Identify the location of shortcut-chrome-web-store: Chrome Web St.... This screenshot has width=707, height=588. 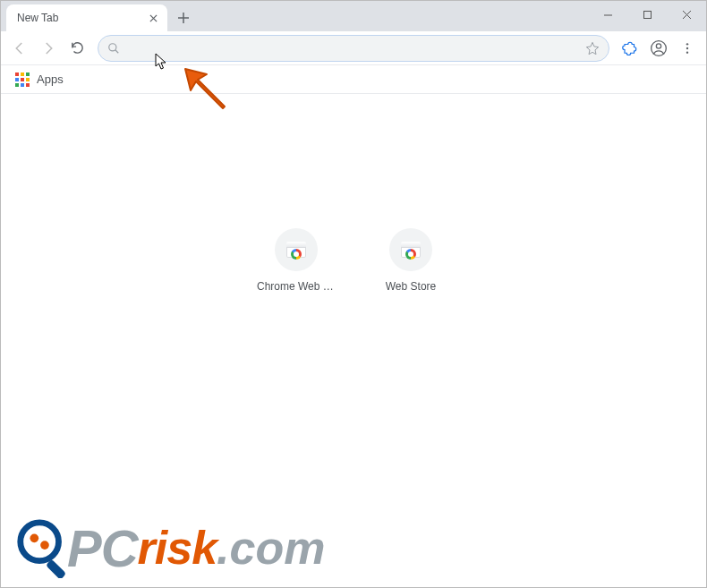
(296, 260).